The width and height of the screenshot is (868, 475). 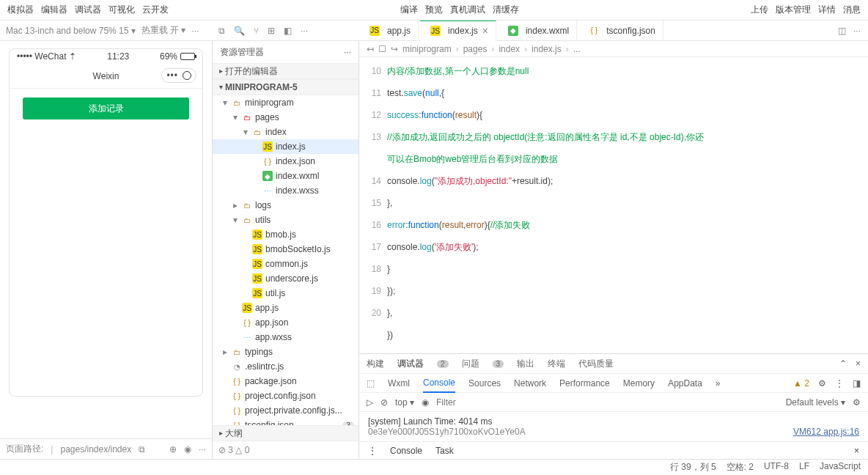 What do you see at coordinates (286, 323) in the screenshot?
I see `tree-app.json: app.json` at bounding box center [286, 323].